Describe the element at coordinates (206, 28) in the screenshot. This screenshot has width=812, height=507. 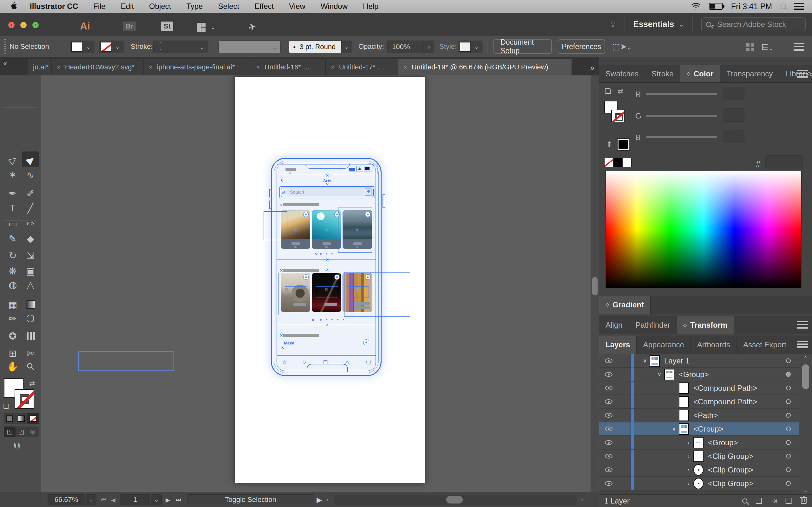
I see `arrange-documents-icon: ⌄` at that location.